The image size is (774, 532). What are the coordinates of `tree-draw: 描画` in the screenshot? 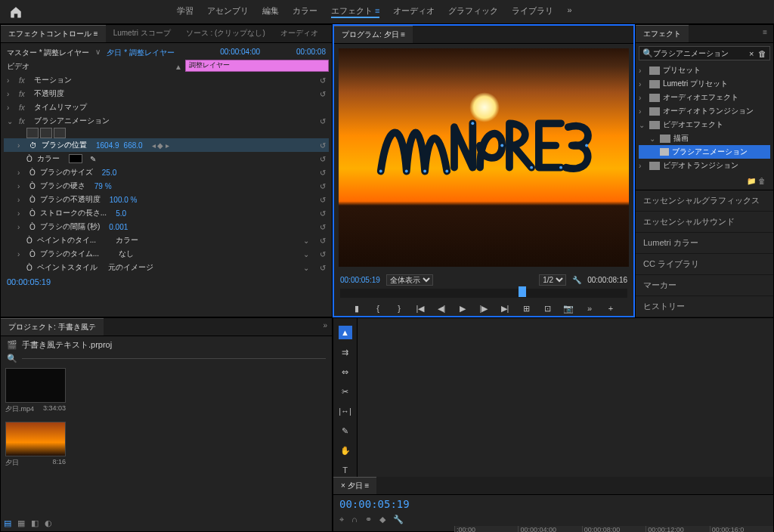 It's located at (681, 138).